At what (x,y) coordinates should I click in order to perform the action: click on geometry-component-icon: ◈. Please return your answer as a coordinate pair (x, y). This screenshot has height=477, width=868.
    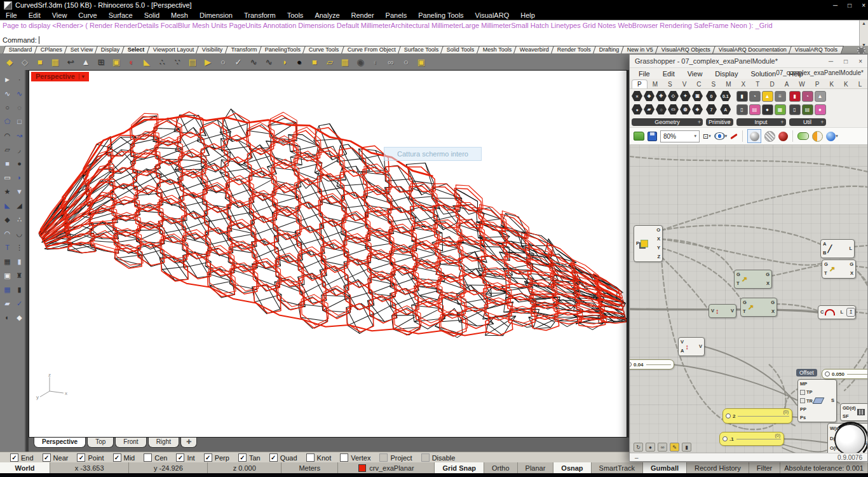
    Looking at the image, I should click on (698, 109).